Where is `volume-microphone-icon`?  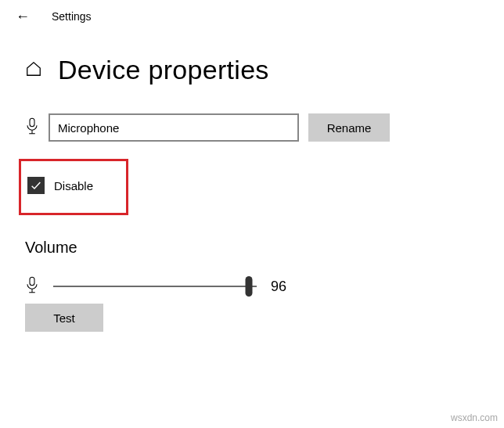 volume-microphone-icon is located at coordinates (32, 286).